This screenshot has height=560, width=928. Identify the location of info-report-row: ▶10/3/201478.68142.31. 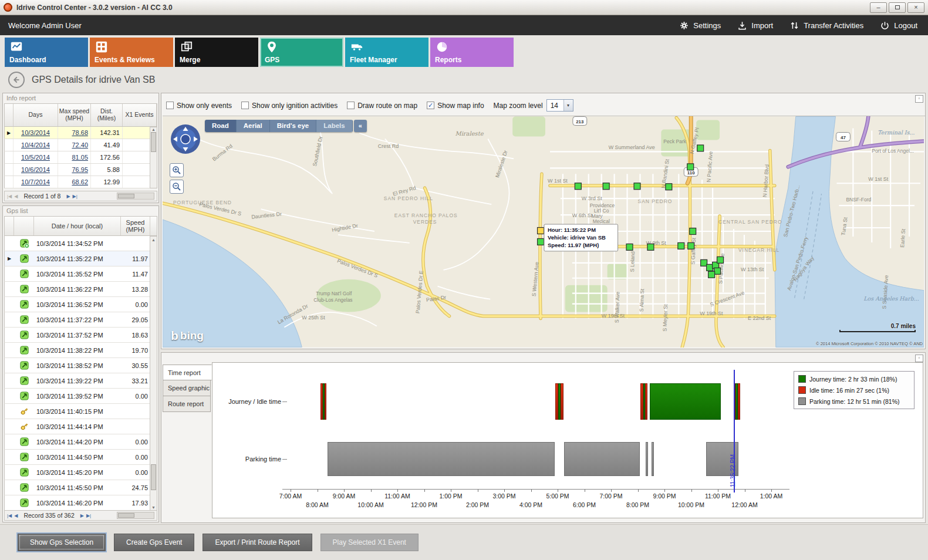
(81, 133).